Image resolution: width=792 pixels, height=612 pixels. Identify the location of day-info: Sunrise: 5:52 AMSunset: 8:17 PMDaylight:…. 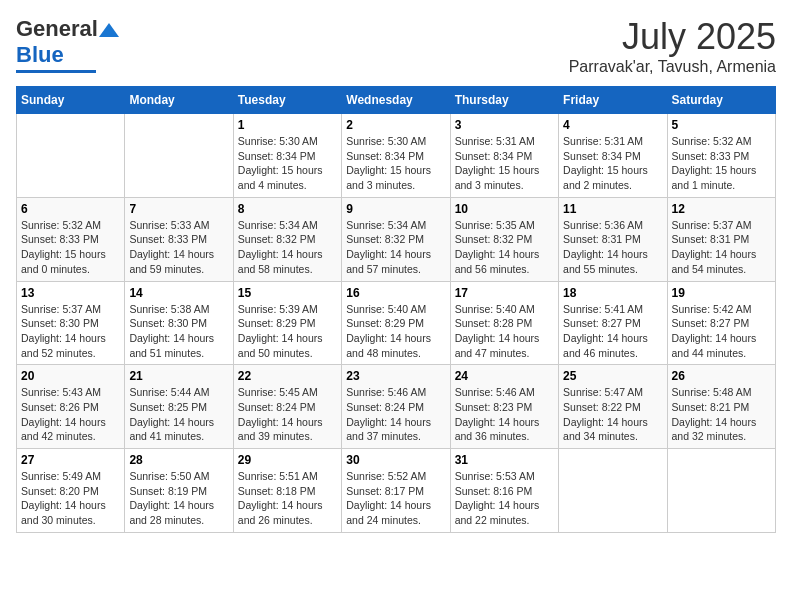
(396, 498).